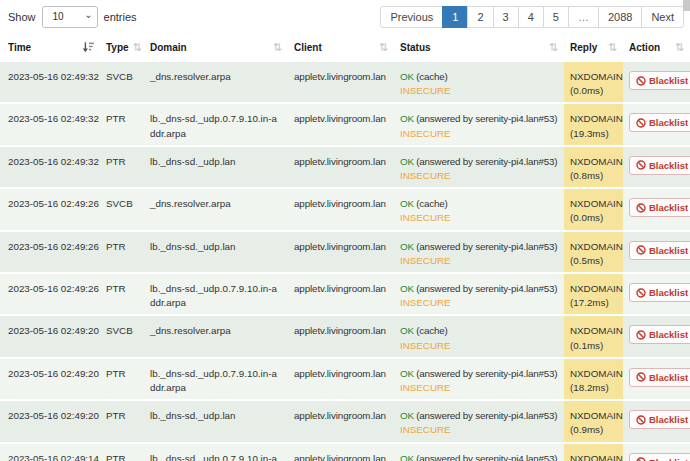 This screenshot has width=690, height=461. Describe the element at coordinates (345, 452) in the screenshot. I see `table-row: 2023-05-16 02:49:14 PTR lb._dns-sd._udp.…` at that location.